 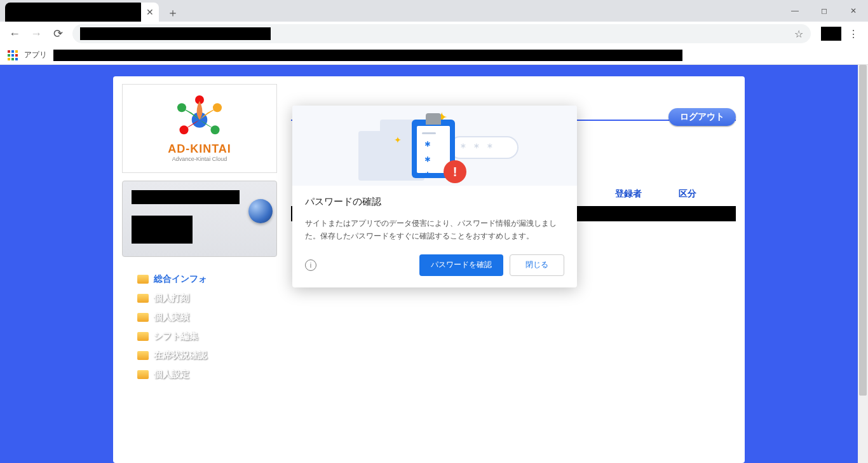 I want to click on dialog-text: サイトまたはアプリでのデータ侵害により、パスワード情報が漏洩しました。保存したパ…, so click(x=435, y=230).